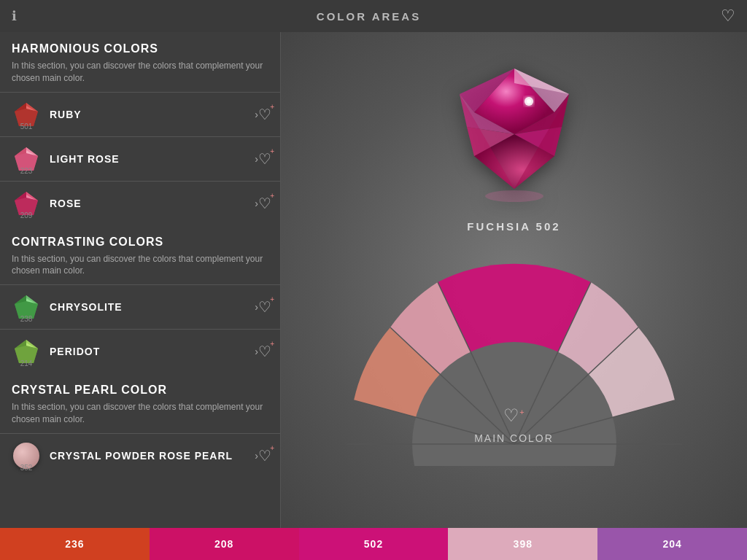 This screenshot has width=747, height=560. What do you see at coordinates (74, 544) in the screenshot?
I see `color-bar-item: 236` at bounding box center [74, 544].